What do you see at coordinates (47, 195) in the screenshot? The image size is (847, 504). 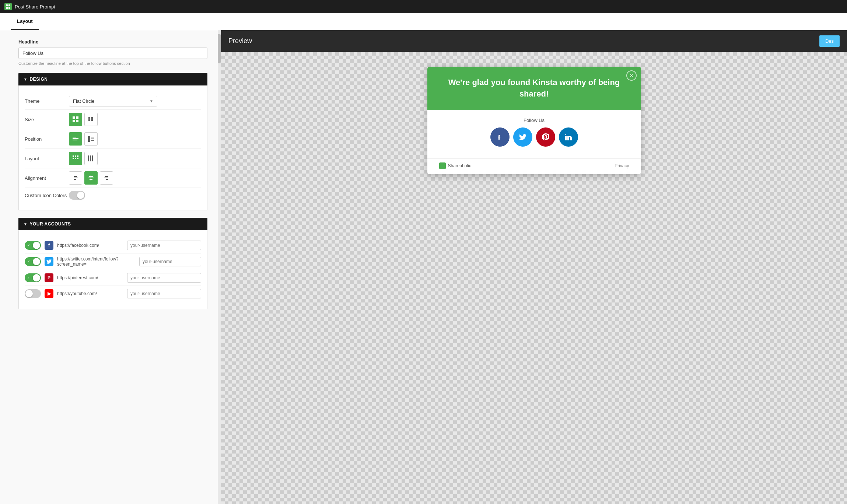 I see `custom-icon-colors-label: Custom Icon Colors` at bounding box center [47, 195].